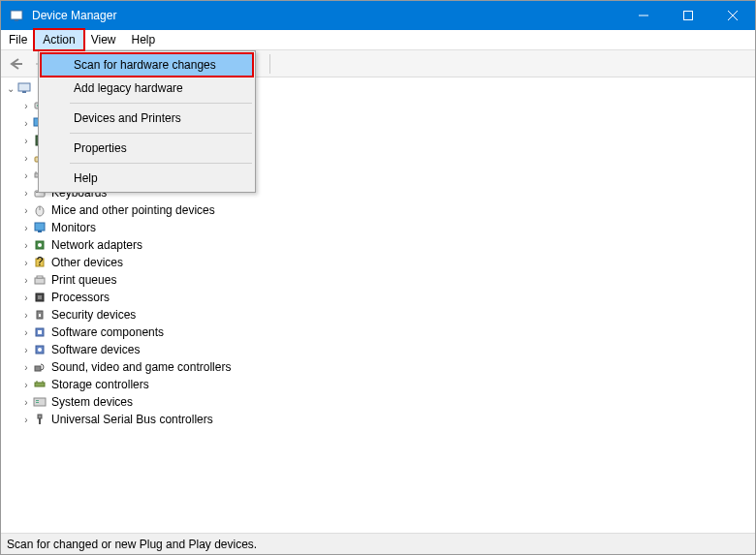 The height and width of the screenshot is (555, 756). What do you see at coordinates (104, 40) in the screenshot?
I see `menu-view: View` at bounding box center [104, 40].